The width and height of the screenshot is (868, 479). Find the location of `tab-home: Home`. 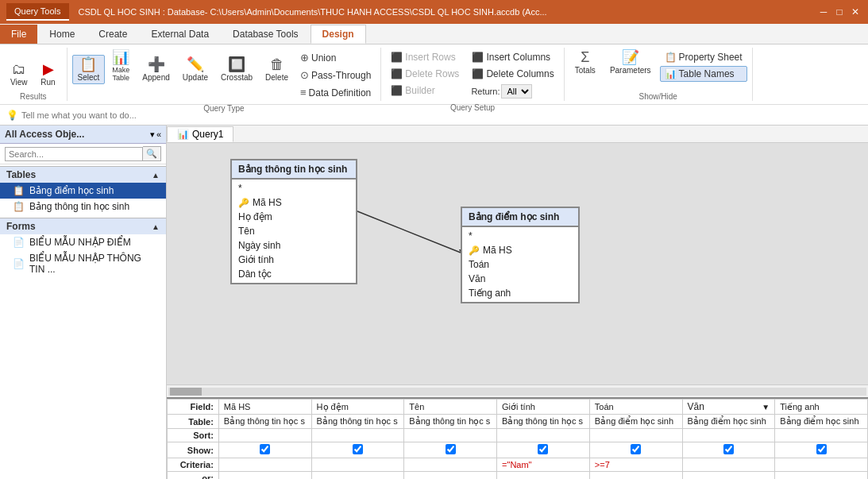

tab-home: Home is located at coordinates (62, 34).